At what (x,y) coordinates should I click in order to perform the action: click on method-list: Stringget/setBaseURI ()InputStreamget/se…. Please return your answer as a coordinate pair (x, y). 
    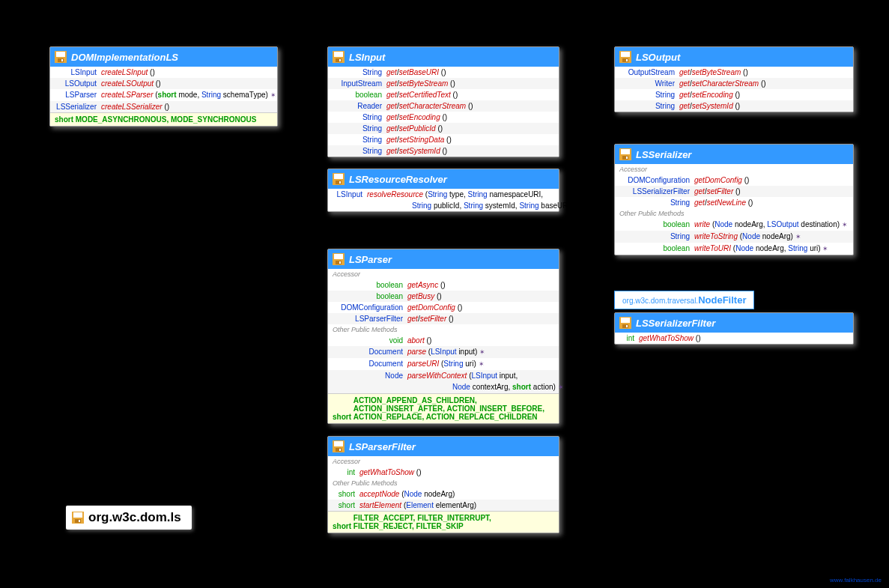
    Looking at the image, I should click on (443, 112).